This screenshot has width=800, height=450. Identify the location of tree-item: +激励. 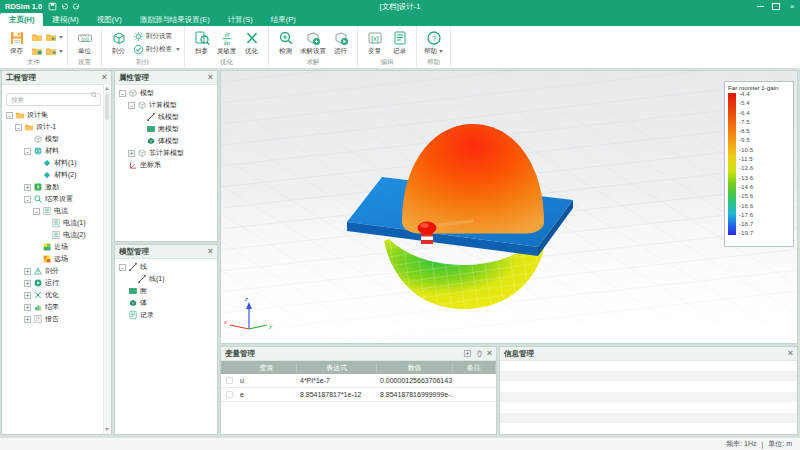
(56, 187).